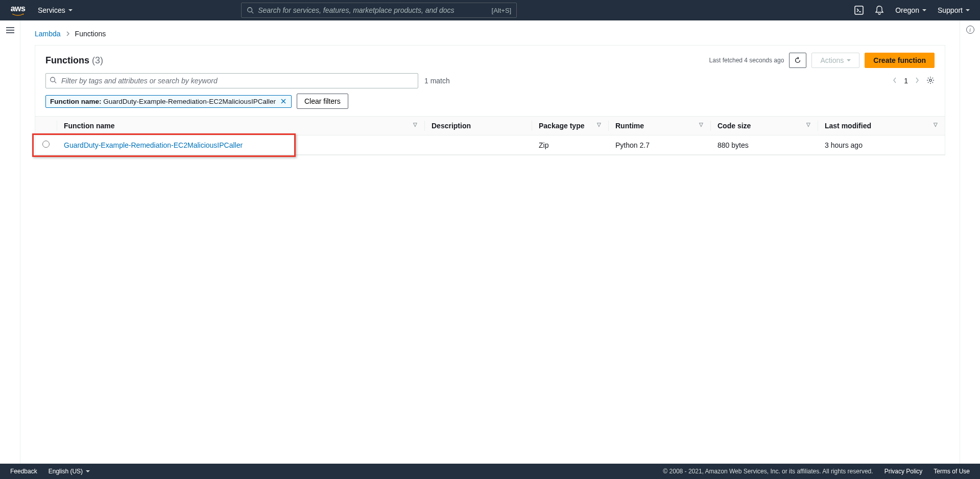 The width and height of the screenshot is (980, 479). I want to click on filter-chip: Function name: GuardDuty-Example-Remedia…, so click(169, 101).